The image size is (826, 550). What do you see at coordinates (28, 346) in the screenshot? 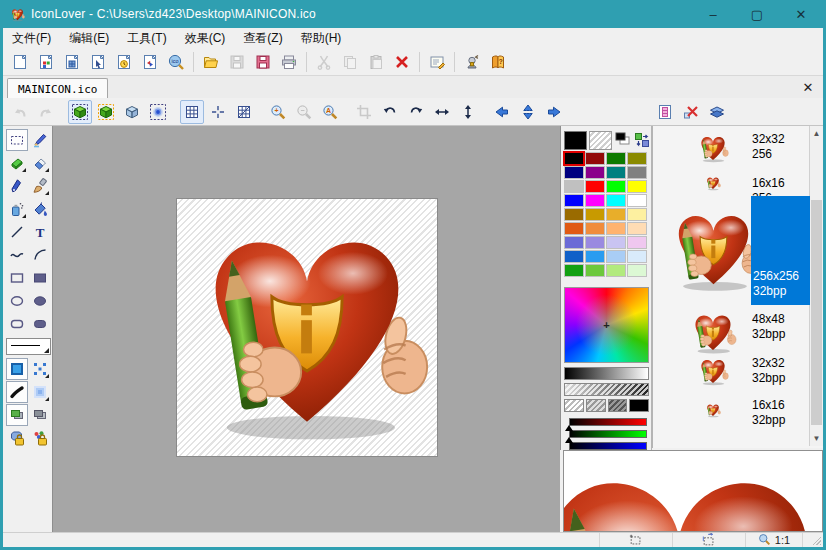
I see `line-width-selector` at bounding box center [28, 346].